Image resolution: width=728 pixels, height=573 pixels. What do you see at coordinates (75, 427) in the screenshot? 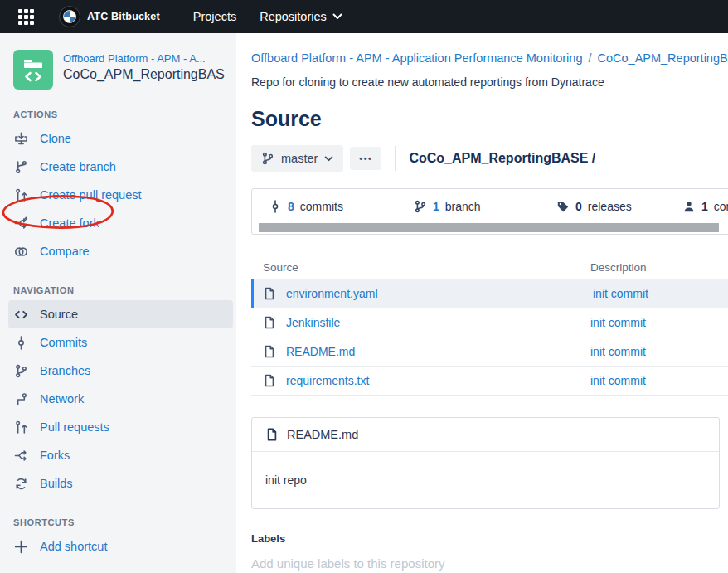
I see `sidebar-item-label: Pull requests` at bounding box center [75, 427].